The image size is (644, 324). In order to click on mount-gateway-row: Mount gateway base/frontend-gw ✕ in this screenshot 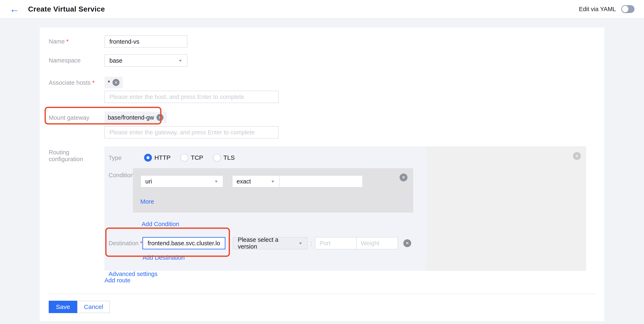, I will do `click(322, 125)`.